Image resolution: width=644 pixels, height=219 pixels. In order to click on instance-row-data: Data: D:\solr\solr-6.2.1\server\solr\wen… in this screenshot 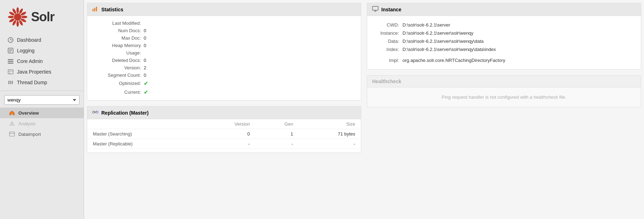, I will do `click(504, 41)`.